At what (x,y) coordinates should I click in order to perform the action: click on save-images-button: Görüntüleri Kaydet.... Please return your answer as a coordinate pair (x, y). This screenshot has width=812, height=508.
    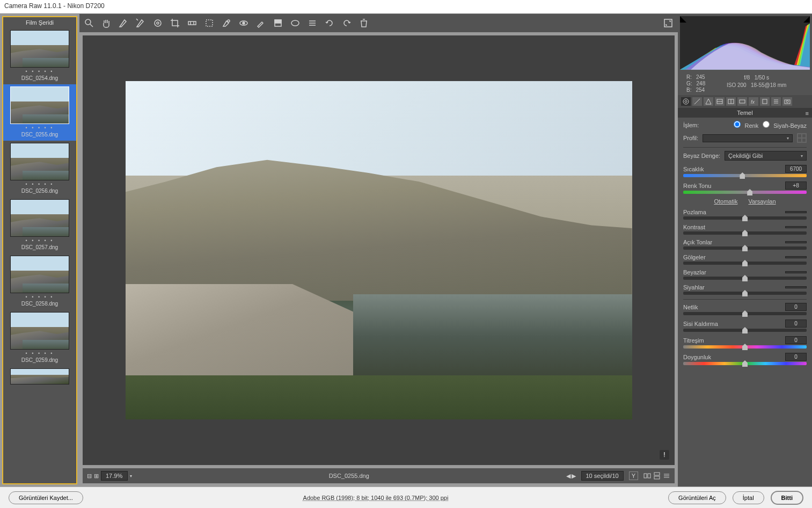
    Looking at the image, I should click on (46, 498).